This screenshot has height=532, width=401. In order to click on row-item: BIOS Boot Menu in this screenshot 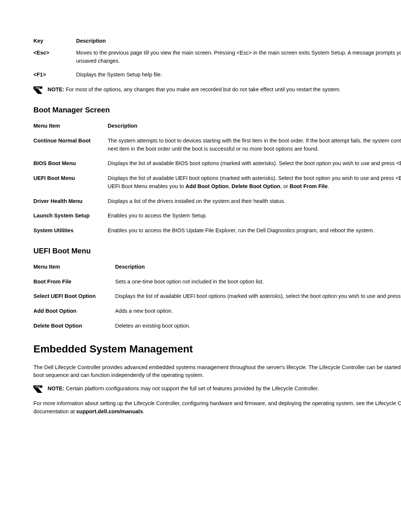, I will do `click(71, 164)`.